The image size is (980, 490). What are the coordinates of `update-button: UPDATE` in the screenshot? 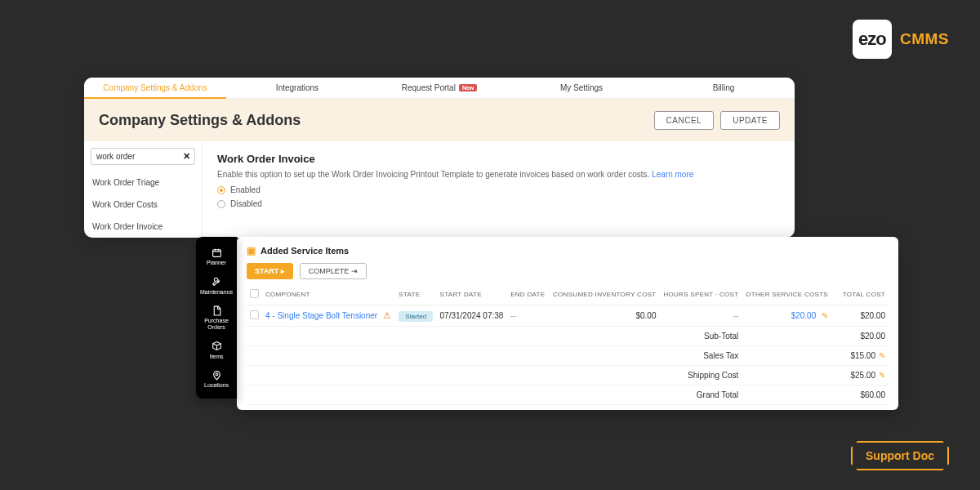 It's located at (750, 121).